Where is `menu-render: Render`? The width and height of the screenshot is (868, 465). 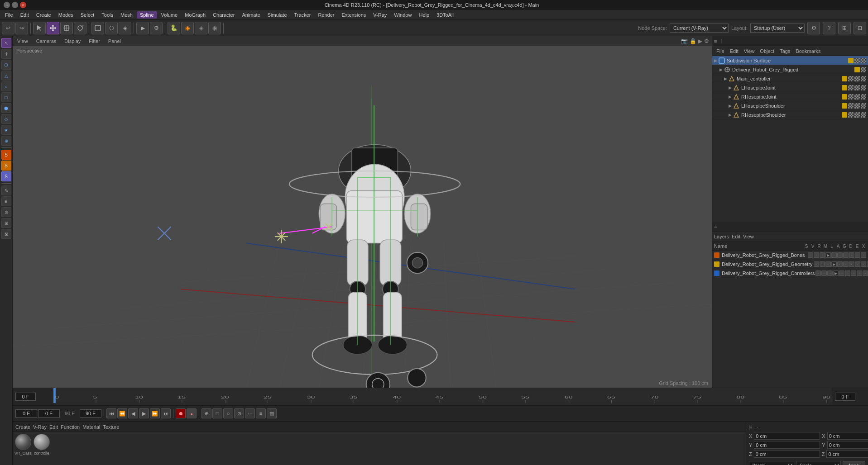
menu-render: Render is located at coordinates (326, 15).